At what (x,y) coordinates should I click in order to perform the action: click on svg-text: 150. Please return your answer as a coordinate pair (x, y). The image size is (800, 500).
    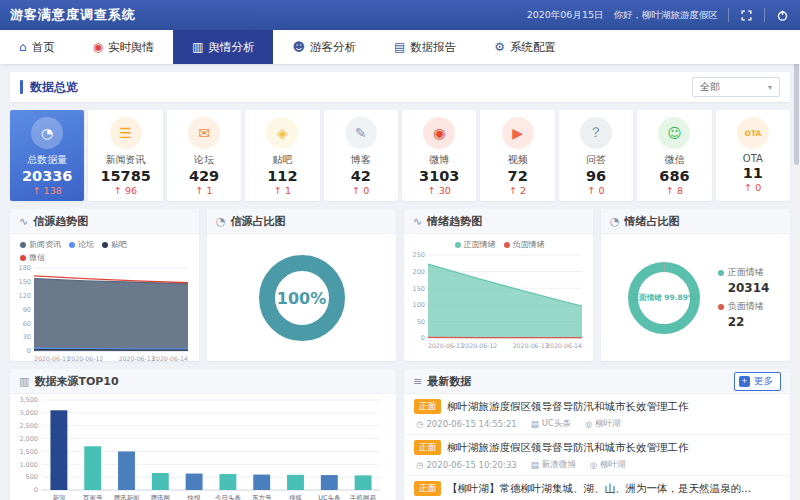
    Looking at the image, I should click on (25, 282).